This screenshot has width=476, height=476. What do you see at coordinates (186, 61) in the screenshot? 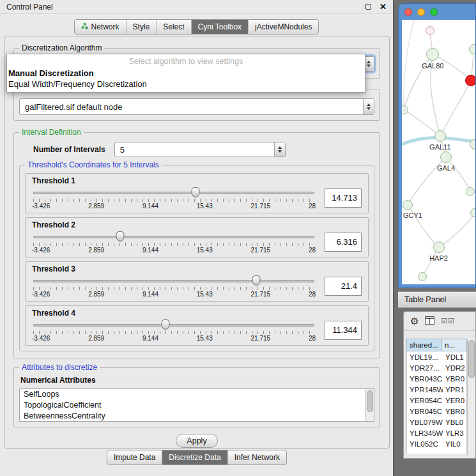
I see `algorithm-placeholder: Select algorithm to view settings` at bounding box center [186, 61].